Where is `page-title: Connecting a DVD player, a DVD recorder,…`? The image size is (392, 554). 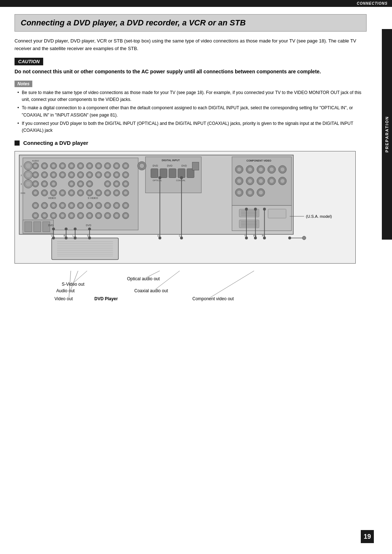
page-title: Connecting a DVD player, a DVD recorder,… is located at coordinates (191, 23).